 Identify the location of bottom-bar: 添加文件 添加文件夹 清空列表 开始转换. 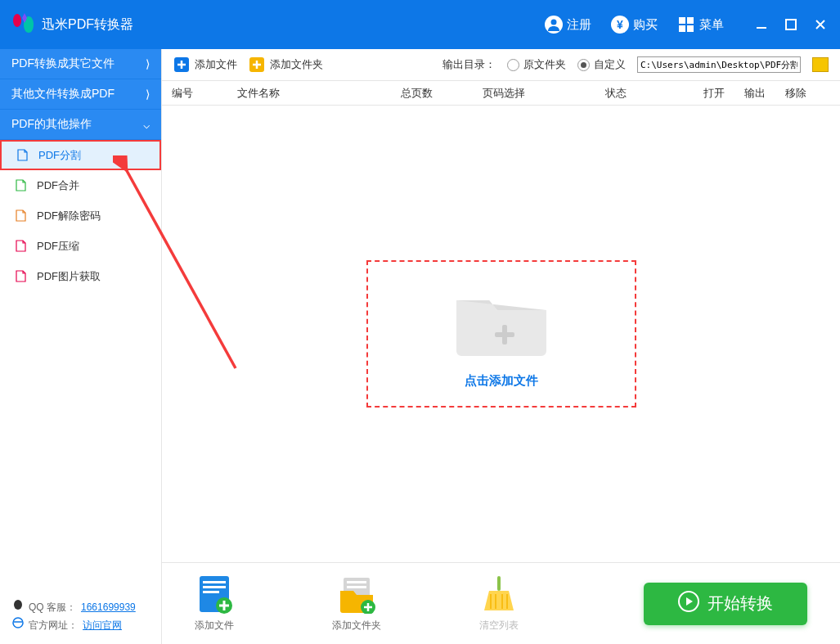
(501, 603).